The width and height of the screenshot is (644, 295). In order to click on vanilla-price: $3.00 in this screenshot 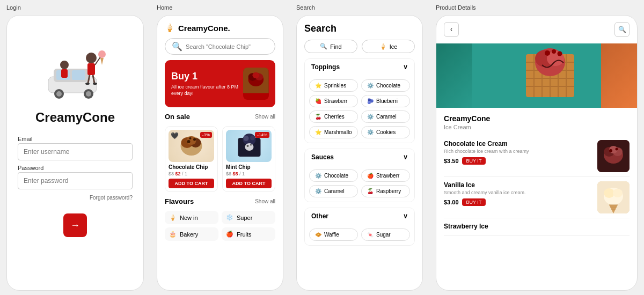, I will do `click(451, 202)`.